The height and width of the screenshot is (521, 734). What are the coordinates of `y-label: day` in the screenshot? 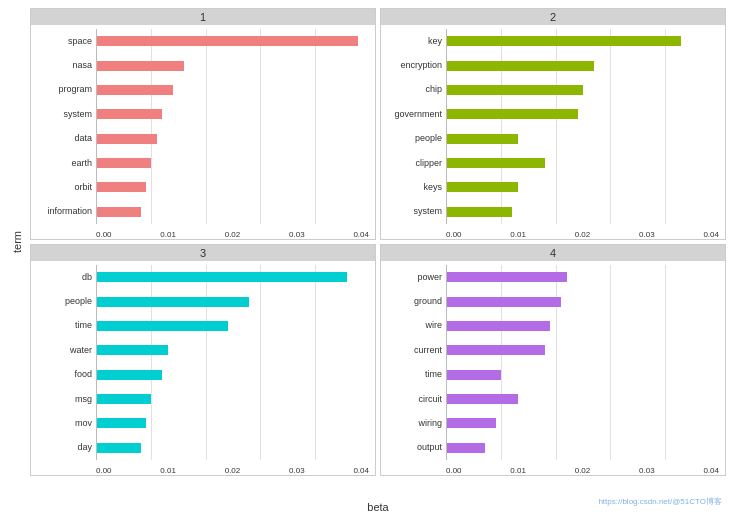 It's located at (64, 448).